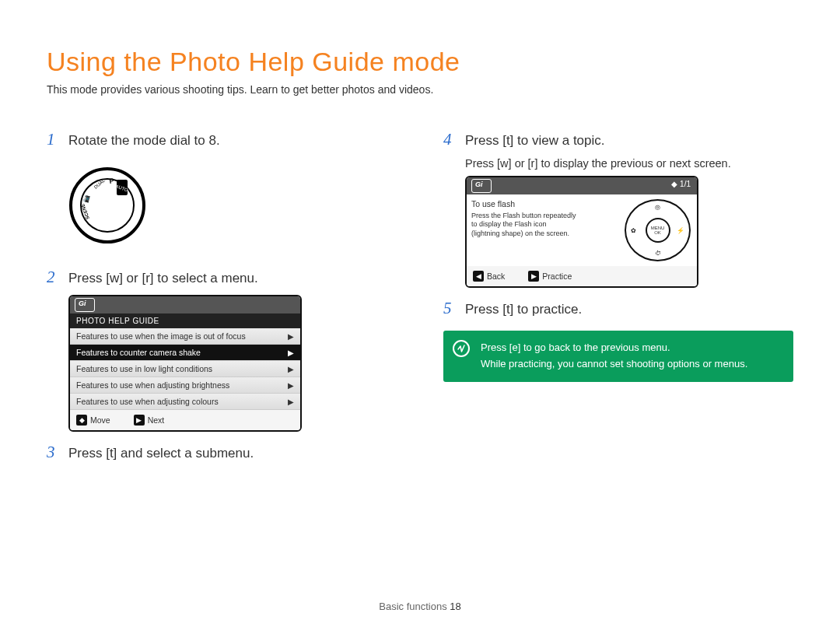  I want to click on menu-item-selected: Features to counter camera shake▶, so click(185, 353).